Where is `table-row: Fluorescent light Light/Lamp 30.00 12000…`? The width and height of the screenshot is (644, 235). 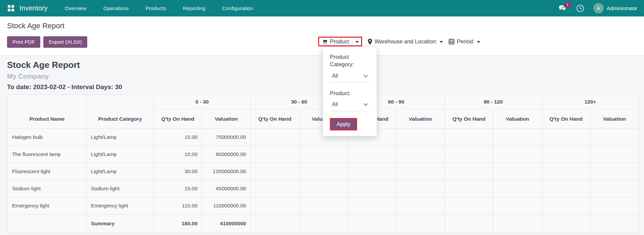 table-row: Fluorescent light Light/Lamp 30.00 12000… is located at coordinates (324, 171).